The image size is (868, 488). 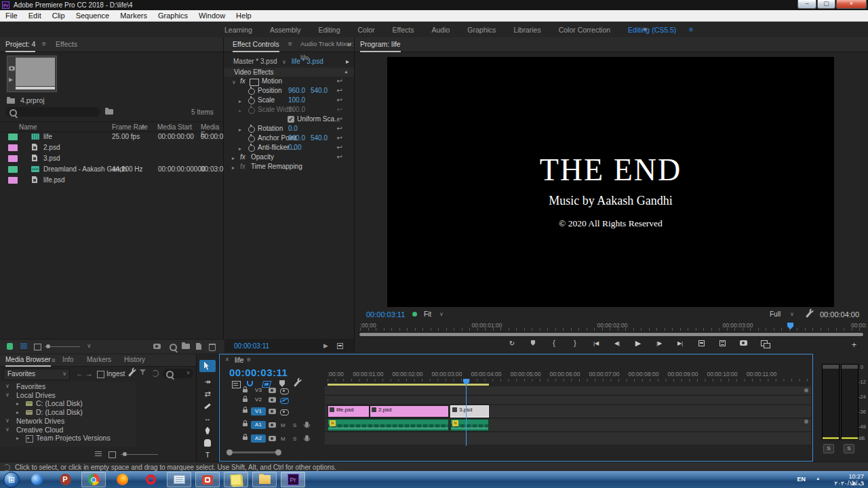 What do you see at coordinates (199, 346) in the screenshot?
I see `new-item-icon` at bounding box center [199, 346].